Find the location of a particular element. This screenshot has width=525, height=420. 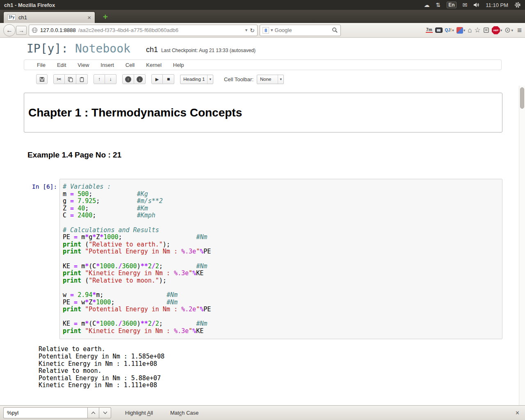

menu-cell: Cell is located at coordinates (130, 65).